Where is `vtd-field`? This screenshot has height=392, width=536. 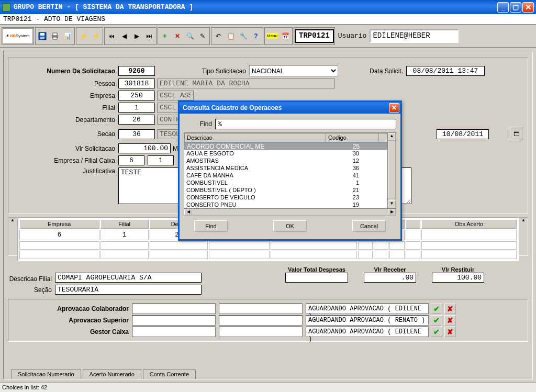 vtd-field is located at coordinates (317, 277).